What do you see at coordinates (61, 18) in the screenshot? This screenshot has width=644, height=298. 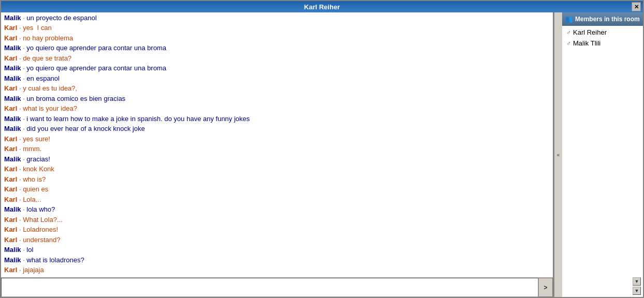 I see `message-text: un proyecto de espanol` at bounding box center [61, 18].